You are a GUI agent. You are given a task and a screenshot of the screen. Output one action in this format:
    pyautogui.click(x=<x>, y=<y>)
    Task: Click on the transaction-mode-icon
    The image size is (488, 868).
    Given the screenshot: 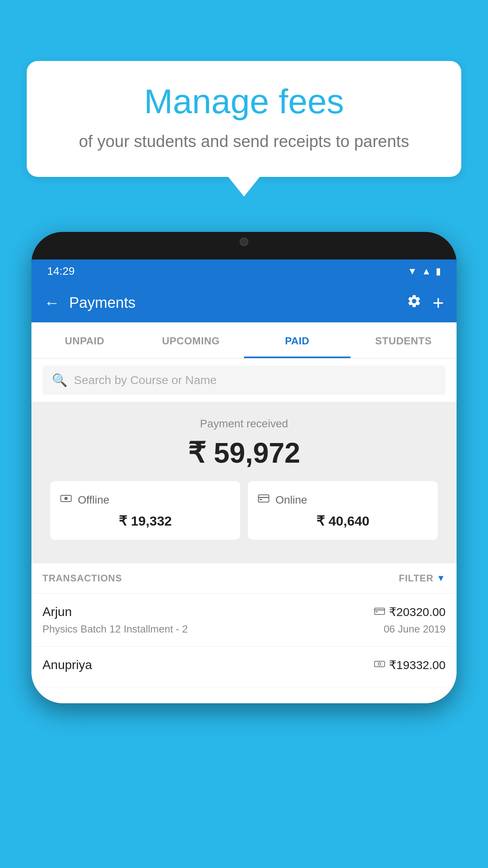 What is the action you would take?
    pyautogui.click(x=380, y=612)
    